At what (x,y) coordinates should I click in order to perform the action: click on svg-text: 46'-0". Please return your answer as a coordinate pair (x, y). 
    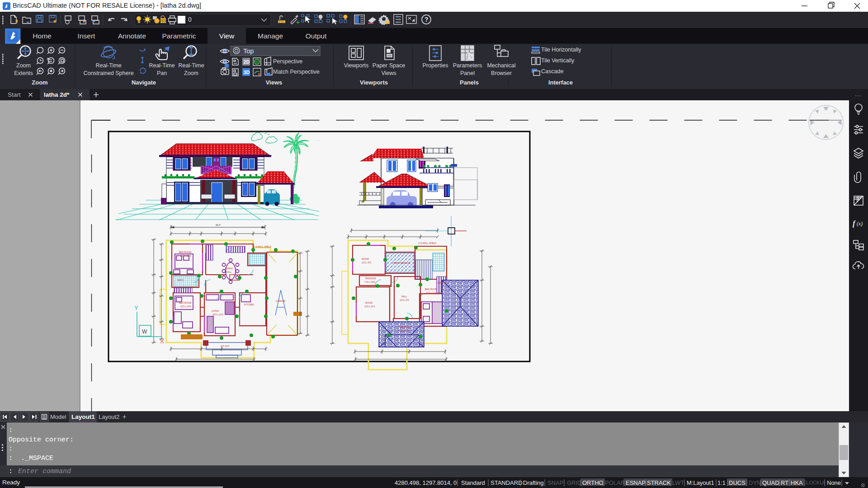
    Looking at the image, I should click on (218, 225).